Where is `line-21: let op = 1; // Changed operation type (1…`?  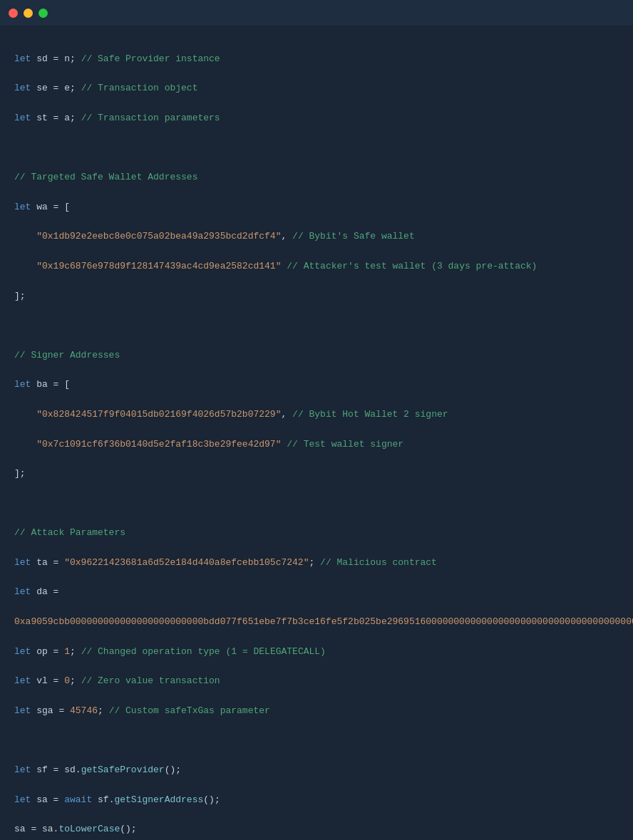 line-21: let op = 1; // Changed operation type (1… is located at coordinates (316, 653).